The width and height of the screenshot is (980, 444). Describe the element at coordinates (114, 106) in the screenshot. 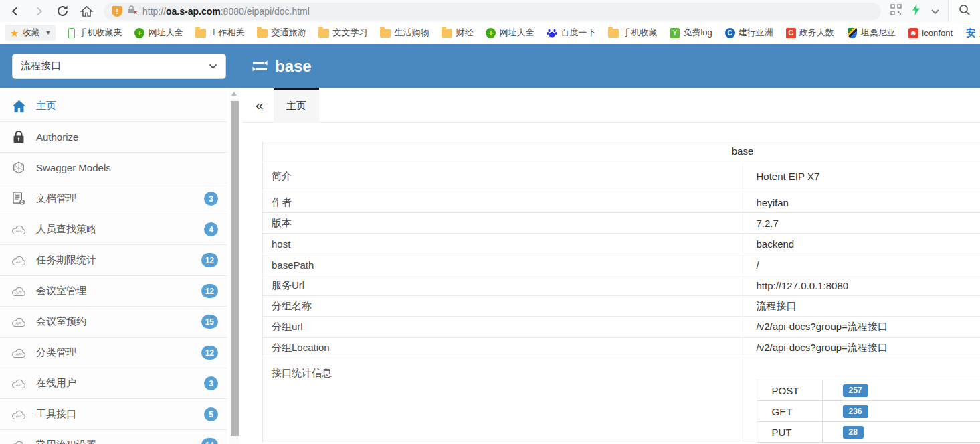

I see `sidebar-item-home: 主页` at that location.